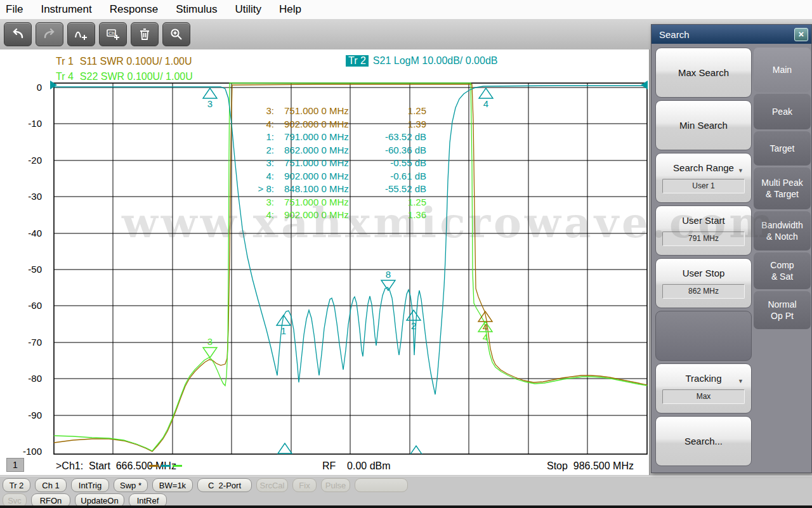  Describe the element at coordinates (704, 126) in the screenshot. I see `min-search-button: Min Search` at that location.